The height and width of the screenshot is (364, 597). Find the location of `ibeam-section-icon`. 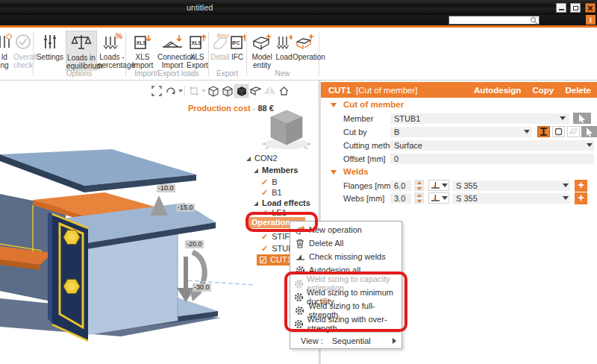

ibeam-section-icon is located at coordinates (543, 131).